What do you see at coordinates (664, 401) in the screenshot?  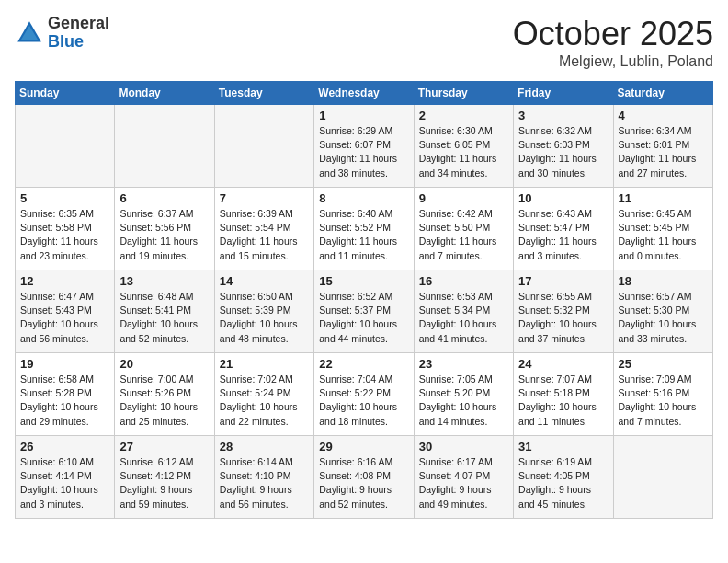 I see `day-content: Sunrise: 7:09 AM Sunset: 5:16 PM Dayligh…` at bounding box center [664, 401].